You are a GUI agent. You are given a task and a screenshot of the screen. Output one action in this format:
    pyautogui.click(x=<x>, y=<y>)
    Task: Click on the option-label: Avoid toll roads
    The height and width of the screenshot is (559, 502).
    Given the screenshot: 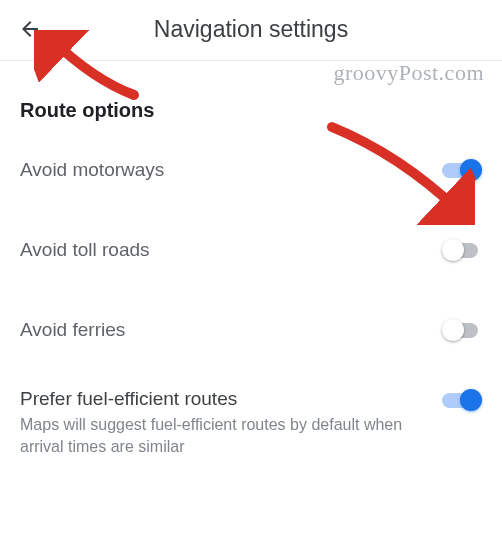 What is the action you would take?
    pyautogui.click(x=231, y=250)
    